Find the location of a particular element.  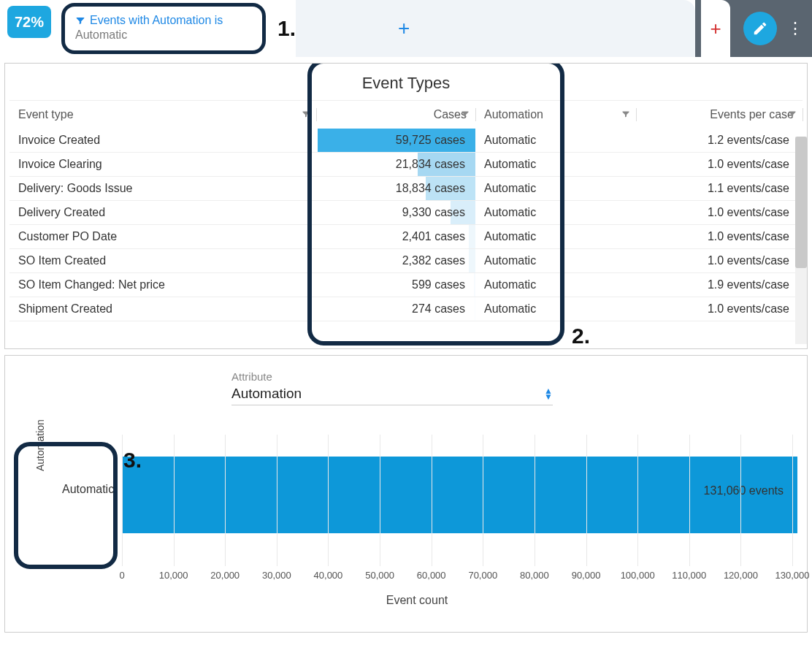

cell-cases: 9,330 cases is located at coordinates (396, 213).